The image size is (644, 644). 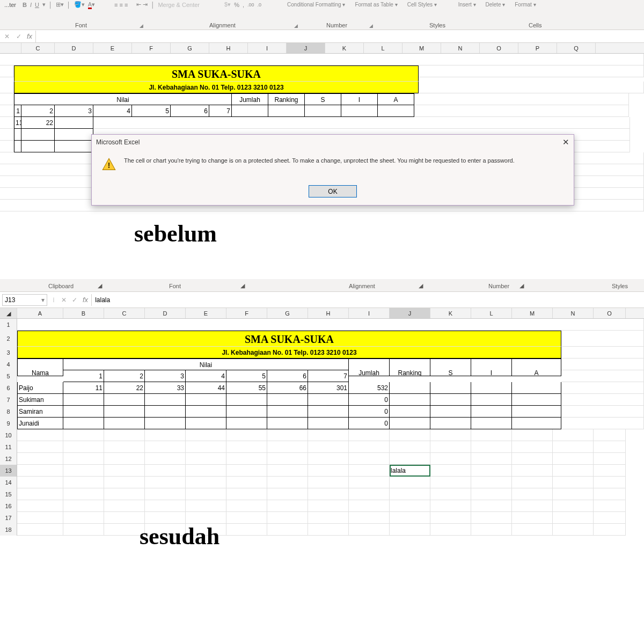 I want to click on cell: 6, so click(x=190, y=111).